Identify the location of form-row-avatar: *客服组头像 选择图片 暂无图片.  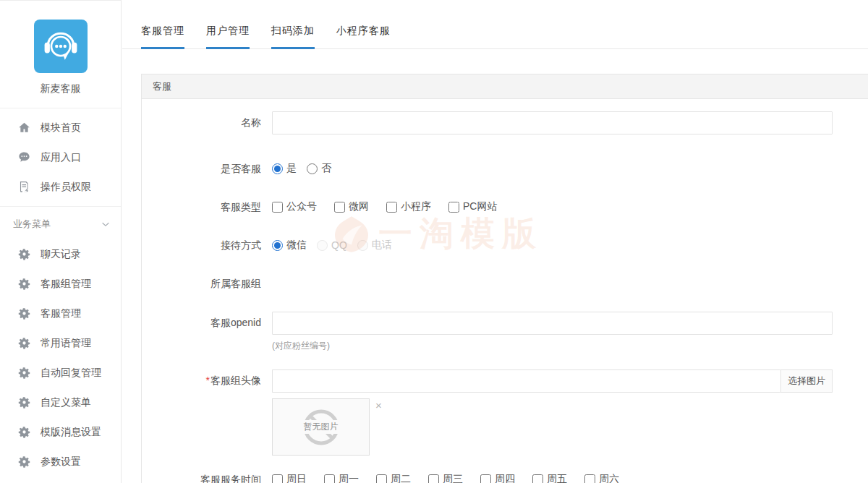
(505, 412).